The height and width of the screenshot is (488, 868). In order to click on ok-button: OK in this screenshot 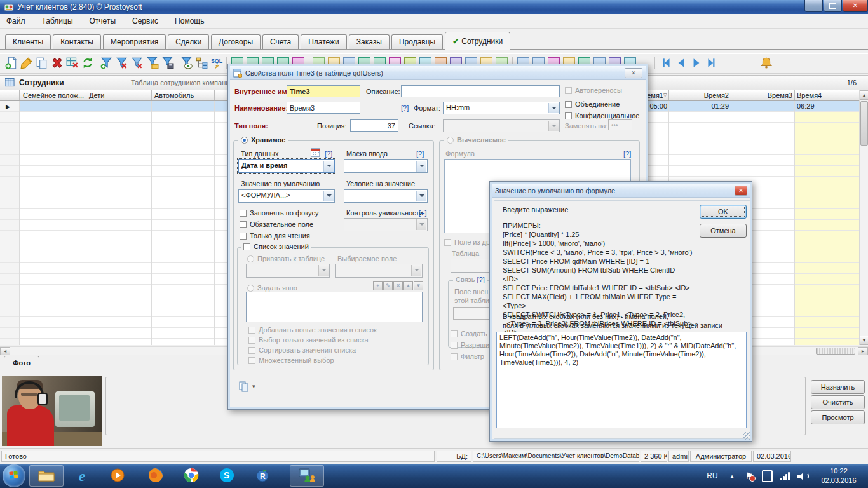, I will do `click(723, 212)`.